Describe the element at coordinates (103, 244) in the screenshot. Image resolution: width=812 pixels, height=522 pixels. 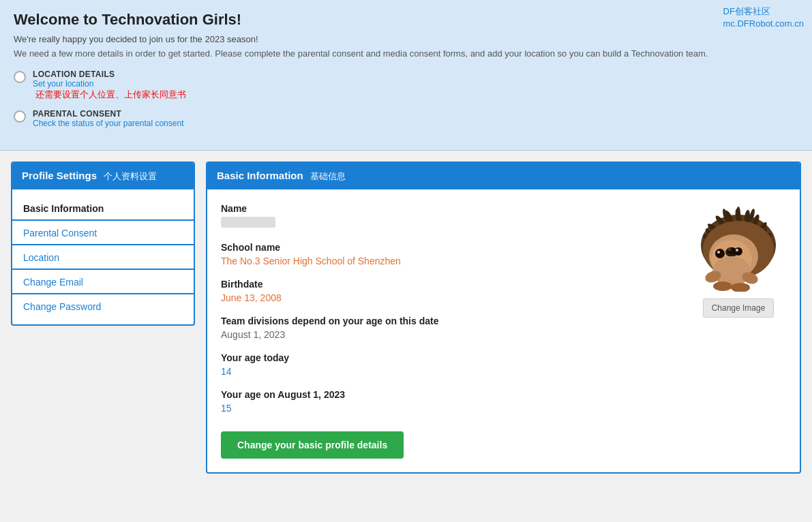
I see `profile-sidebar: Profile Settings 个人资料设置 Basic Informatio…` at that location.